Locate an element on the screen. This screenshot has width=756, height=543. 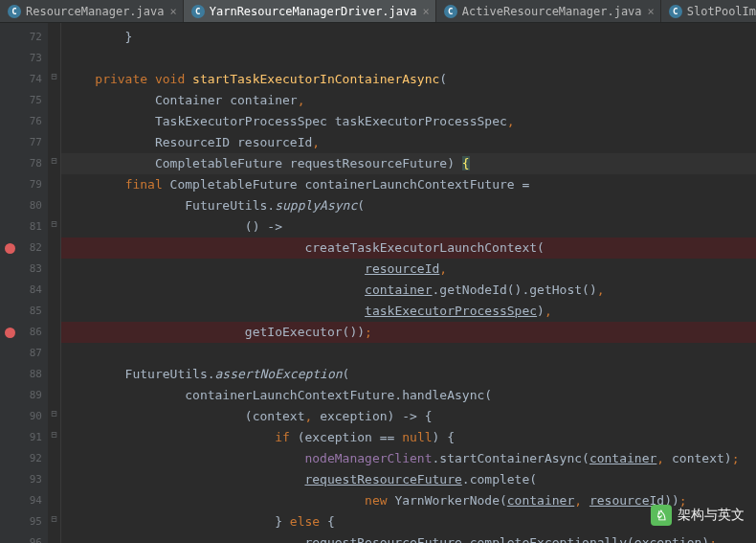
line-number: 82 is located at coordinates (33, 248).